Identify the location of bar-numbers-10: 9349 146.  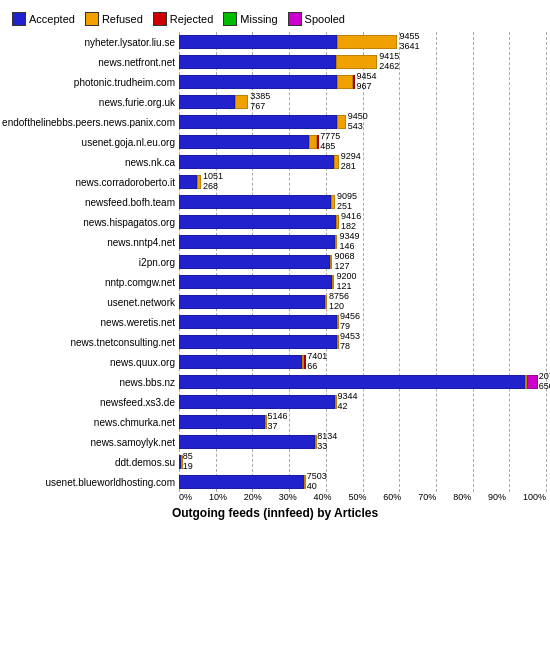
(348, 242).